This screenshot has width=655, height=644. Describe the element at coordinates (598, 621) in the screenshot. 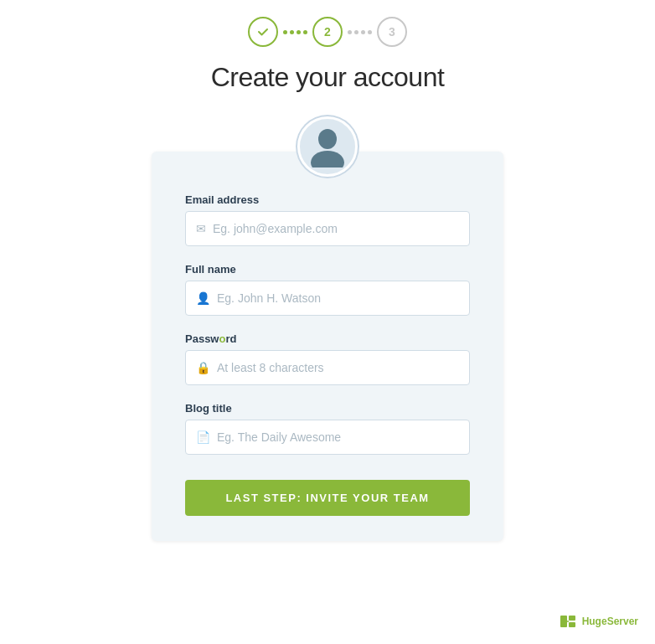

I see `branding: HugeServer` at that location.